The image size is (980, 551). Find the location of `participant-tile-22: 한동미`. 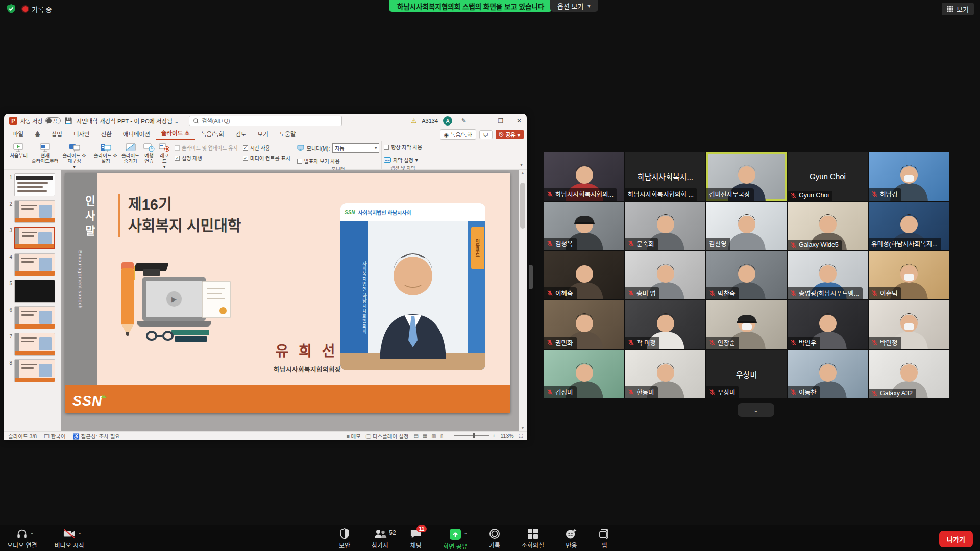

participant-tile-22: 한동미 is located at coordinates (666, 374).